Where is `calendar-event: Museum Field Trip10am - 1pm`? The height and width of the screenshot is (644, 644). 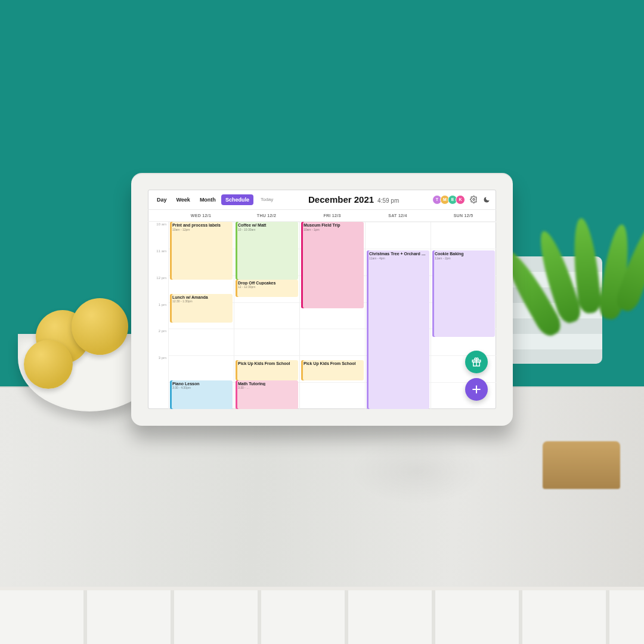
calendar-event: Museum Field Trip10am - 1pm is located at coordinates (333, 265).